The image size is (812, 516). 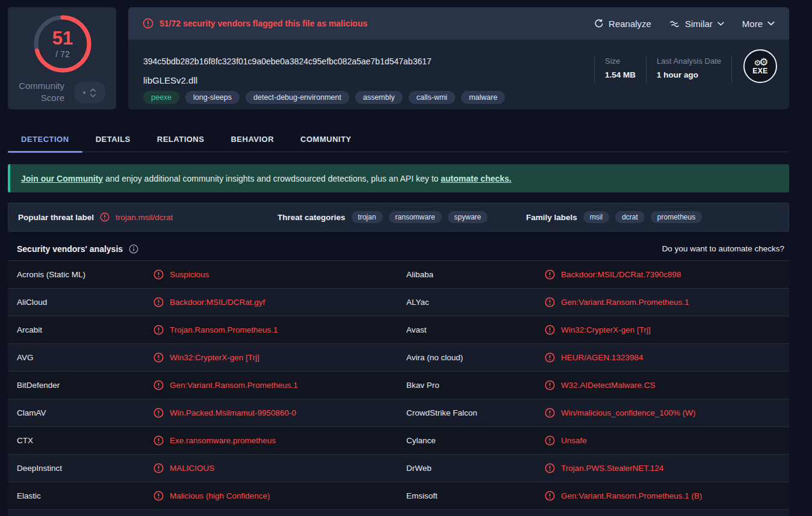 I want to click on detection-text: Suspicious, so click(x=189, y=274).